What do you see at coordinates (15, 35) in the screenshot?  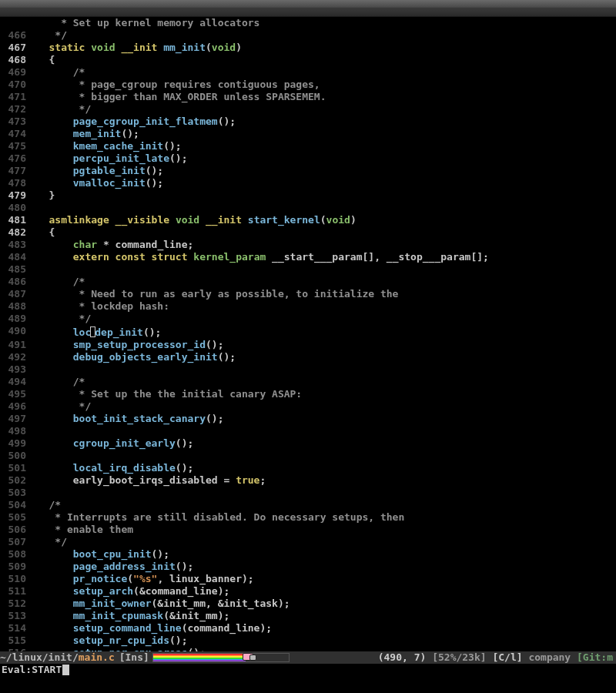 I see `line-number: 466` at bounding box center [15, 35].